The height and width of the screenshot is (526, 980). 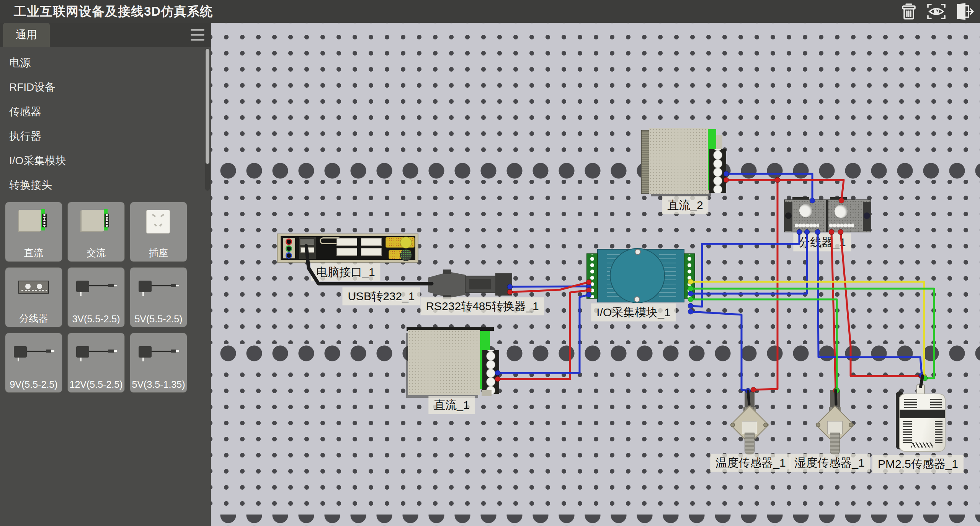 I want to click on device-pc-interface, so click(x=348, y=248).